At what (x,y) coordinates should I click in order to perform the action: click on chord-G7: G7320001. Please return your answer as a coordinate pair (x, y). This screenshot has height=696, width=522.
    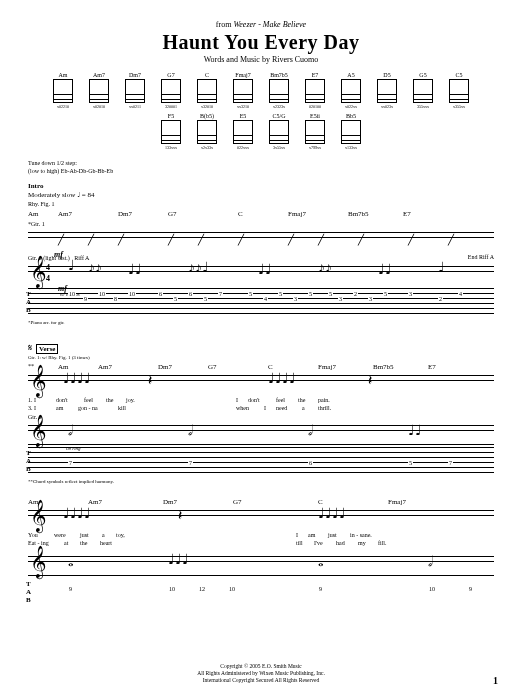
    Looking at the image, I should click on (171, 90).